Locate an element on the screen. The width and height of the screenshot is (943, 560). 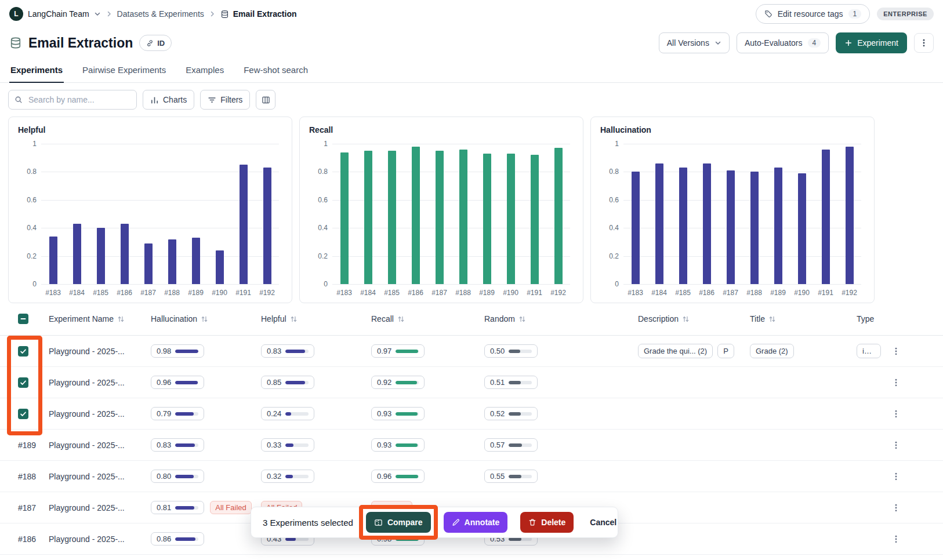
metric-value-pill: 0.33 is located at coordinates (288, 445).